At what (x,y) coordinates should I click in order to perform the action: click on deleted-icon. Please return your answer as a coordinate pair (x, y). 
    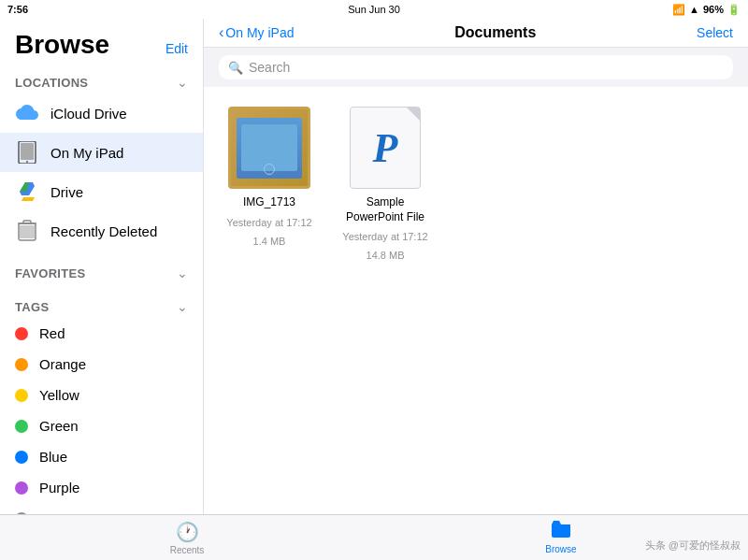
    Looking at the image, I should click on (27, 231).